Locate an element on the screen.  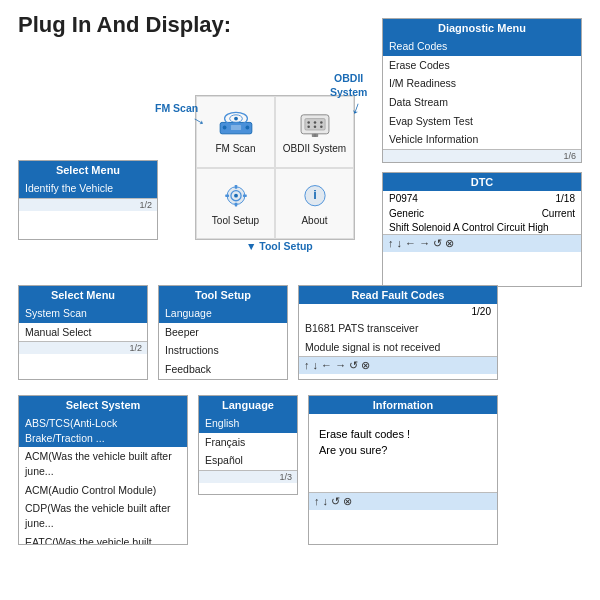
select-system-panel: Select System ABS/TCS(Anti-Lock Brake/Tr… is located at coordinates (103, 470).